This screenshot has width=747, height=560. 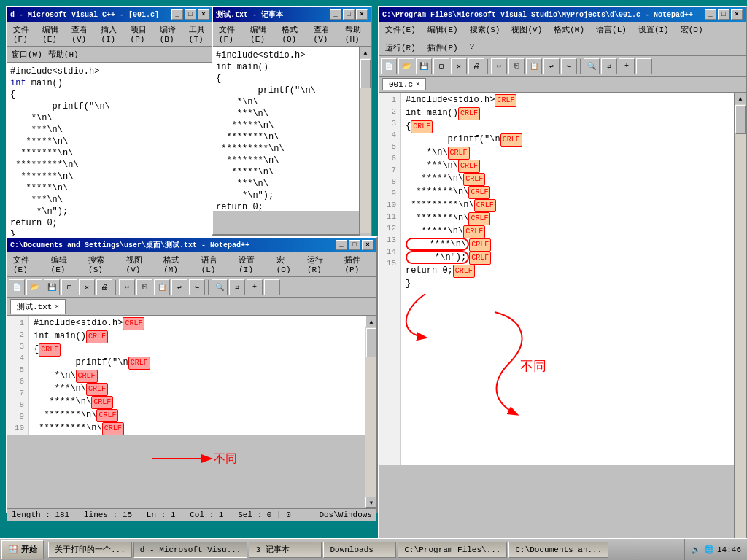 What do you see at coordinates (69, 287) in the screenshot?
I see `np2-tb-saveall: ⊞` at bounding box center [69, 287].